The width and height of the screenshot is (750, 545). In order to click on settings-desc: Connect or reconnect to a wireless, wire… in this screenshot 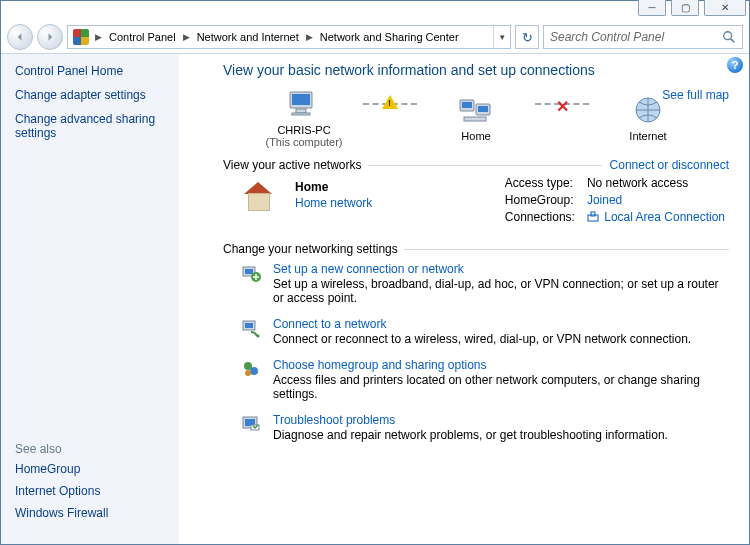, I will do `click(482, 339)`.